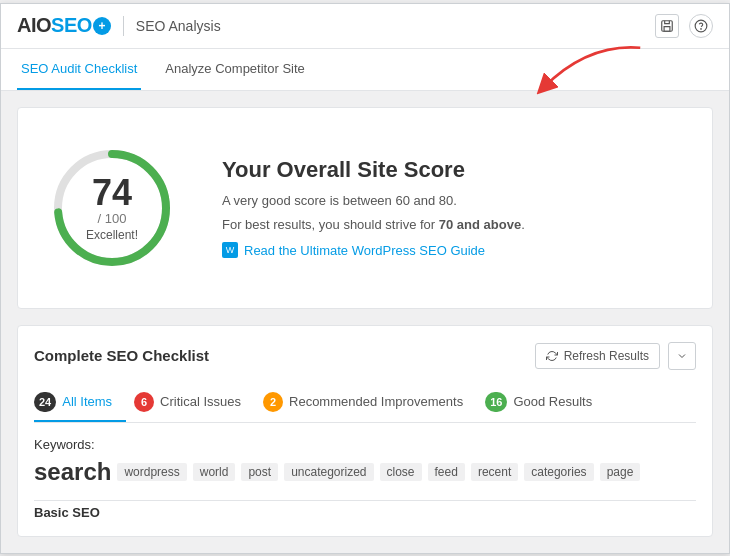 Image resolution: width=730 pixels, height=556 pixels. I want to click on keyword-tag: recent, so click(494, 472).